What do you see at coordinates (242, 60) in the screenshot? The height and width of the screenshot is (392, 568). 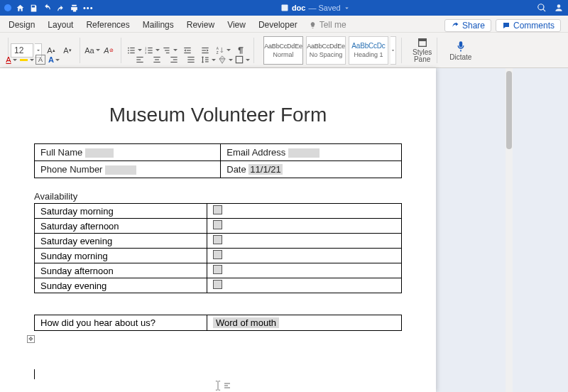 I see `borders` at bounding box center [242, 60].